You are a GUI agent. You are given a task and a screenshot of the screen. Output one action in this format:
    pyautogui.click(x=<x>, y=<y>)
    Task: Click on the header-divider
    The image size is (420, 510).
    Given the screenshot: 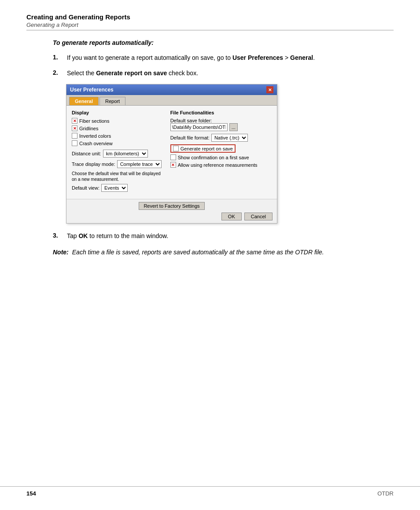 What is the action you would take?
    pyautogui.click(x=210, y=30)
    